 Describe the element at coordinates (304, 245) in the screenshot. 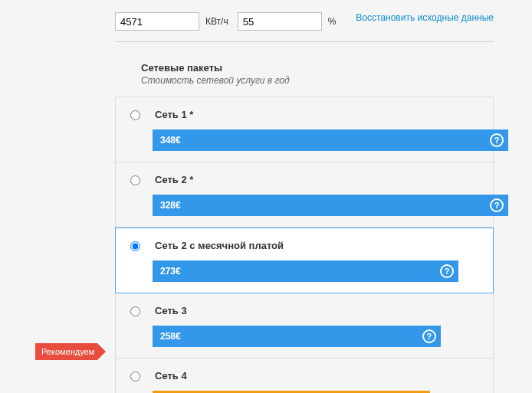

I see `option-head: Сеть 2 с месячной платой` at that location.